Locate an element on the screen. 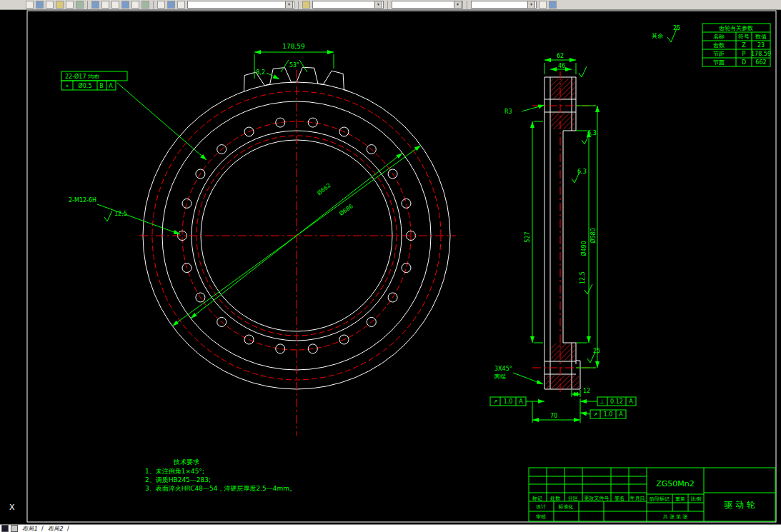  paste-icon is located at coordinates (116, 4).